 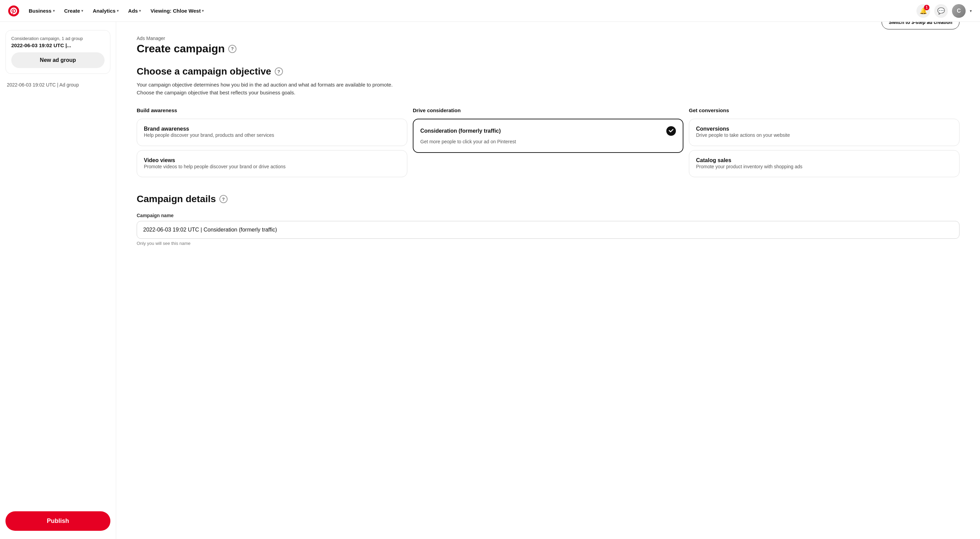 What do you see at coordinates (116, 11) in the screenshot?
I see `nav-items: Business ▾ Create ▾ Analytics ▾ Ads ▾ Vi…` at bounding box center [116, 11].